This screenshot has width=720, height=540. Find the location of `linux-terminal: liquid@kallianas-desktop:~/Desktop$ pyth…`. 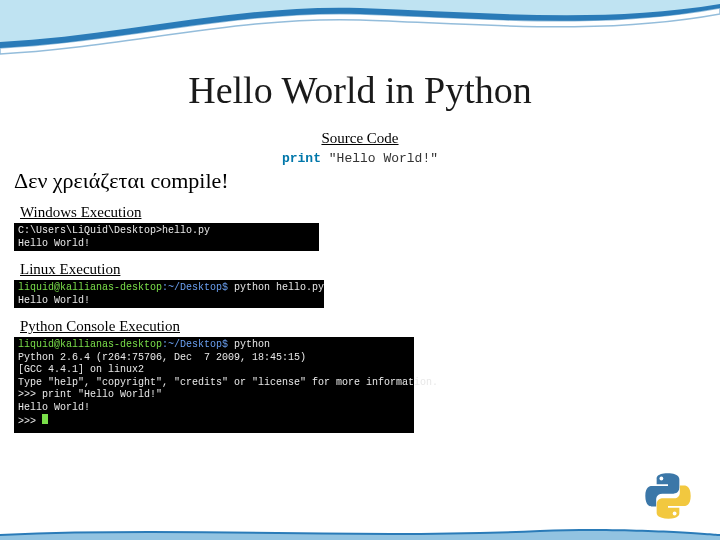

linux-terminal: liquid@kallianas-desktop:~/Desktop$ pyth… is located at coordinates (169, 294).